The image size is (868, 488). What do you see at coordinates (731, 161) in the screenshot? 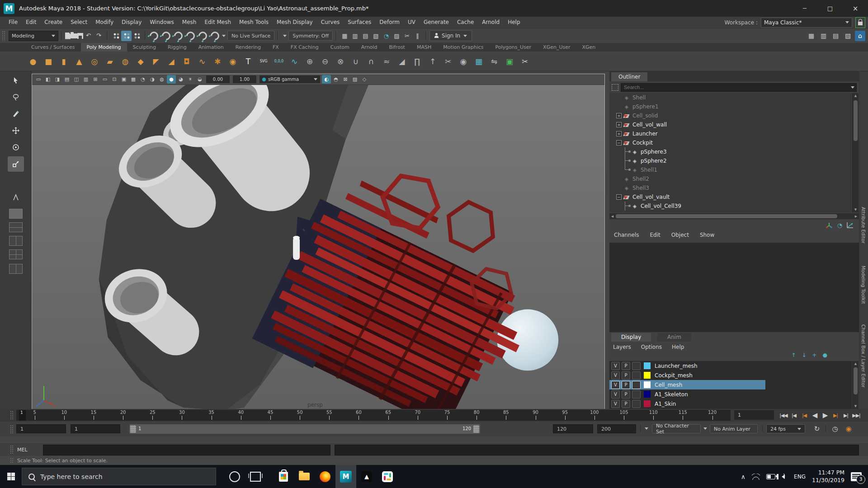
I see `outliner-item: ◈pSphere2` at bounding box center [731, 161].